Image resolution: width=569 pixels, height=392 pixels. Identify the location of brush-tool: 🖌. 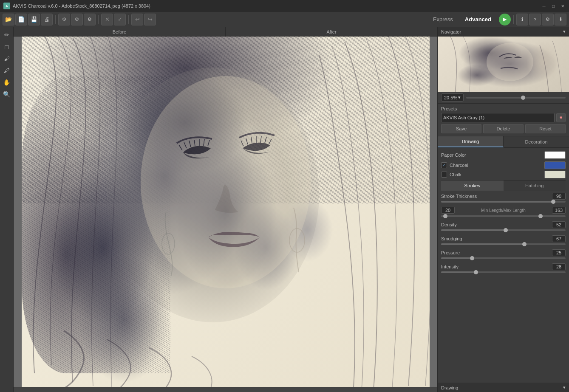
(7, 59).